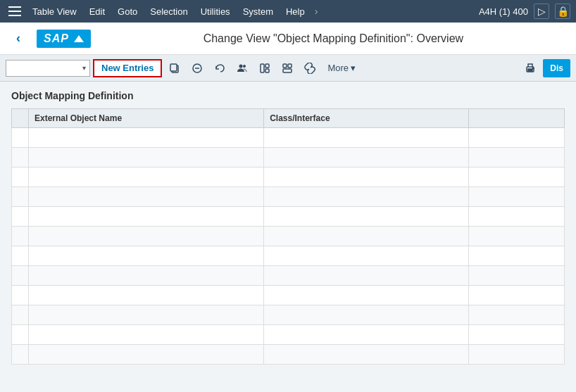 Image resolution: width=576 pixels, height=392 pixels. What do you see at coordinates (541, 11) in the screenshot?
I see `screen-icon: ▷` at bounding box center [541, 11].